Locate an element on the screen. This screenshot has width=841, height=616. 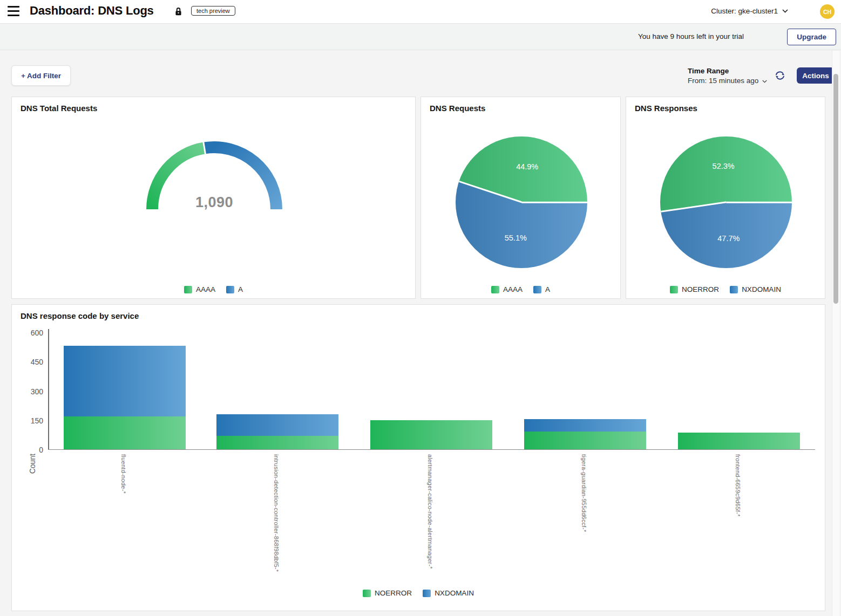
time-range-selector: Time Range From: 15 minutes ago is located at coordinates (728, 76).